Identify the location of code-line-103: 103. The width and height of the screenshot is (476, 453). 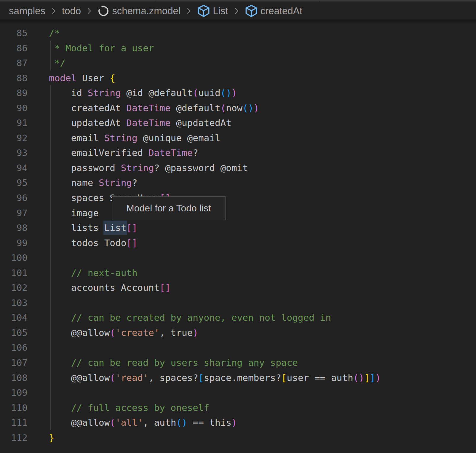
(238, 303).